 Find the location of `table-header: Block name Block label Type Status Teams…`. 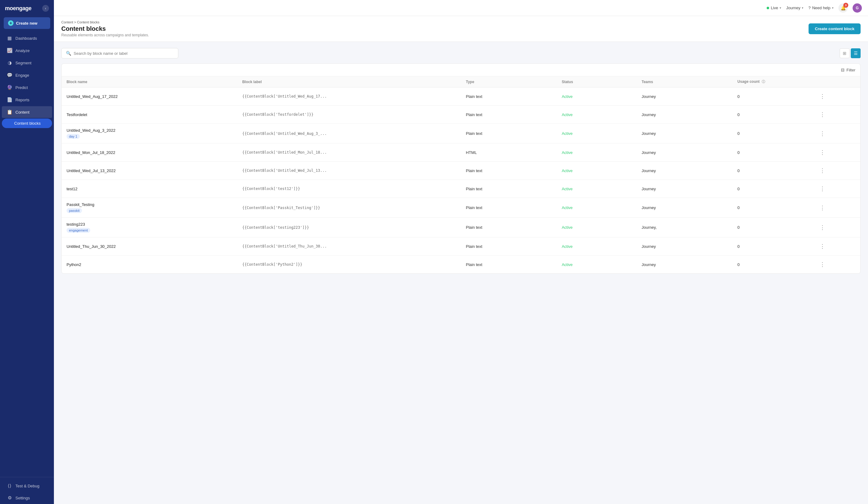

table-header: Block name Block label Type Status Teams… is located at coordinates (461, 82).